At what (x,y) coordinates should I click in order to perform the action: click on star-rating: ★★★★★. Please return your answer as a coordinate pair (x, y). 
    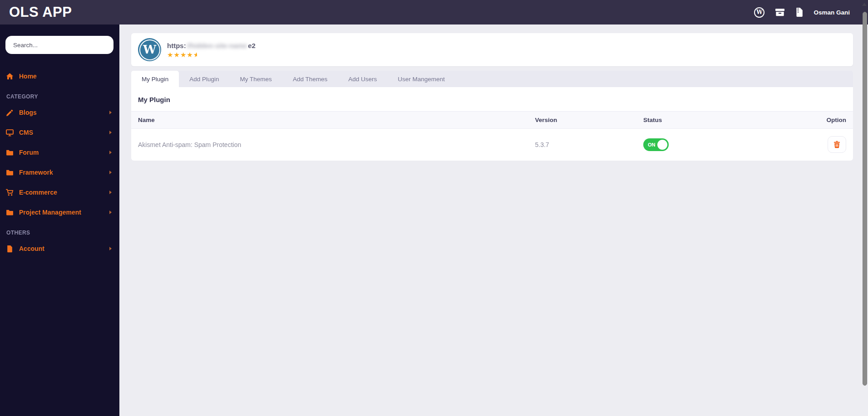
    Looking at the image, I should click on (212, 54).